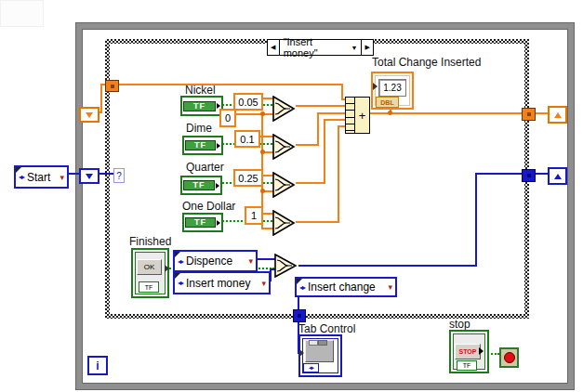 The width and height of the screenshot is (583, 392). What do you see at coordinates (510, 358) in the screenshot?
I see `stop-sign-icon` at bounding box center [510, 358].